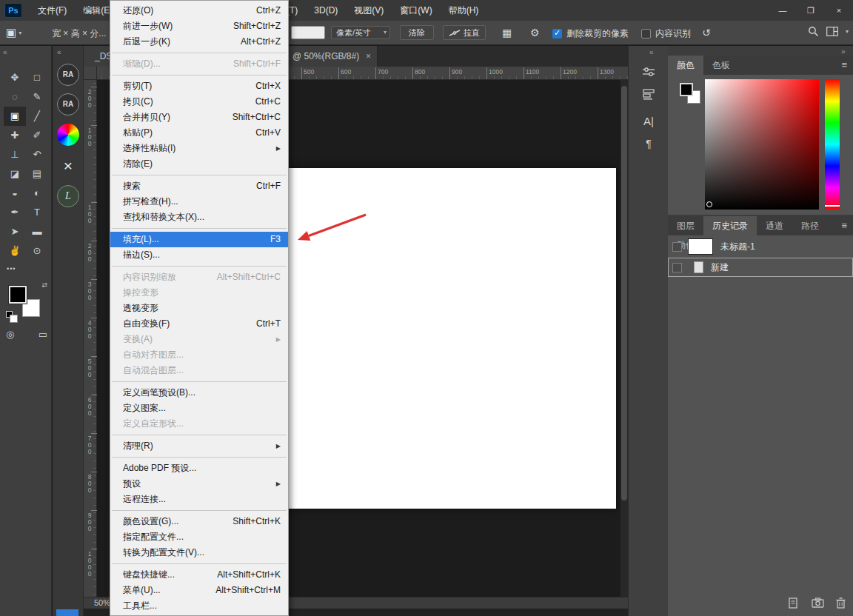 This screenshot has width=853, height=616. I want to click on overlay-grid-icon: ▦, so click(506, 33).